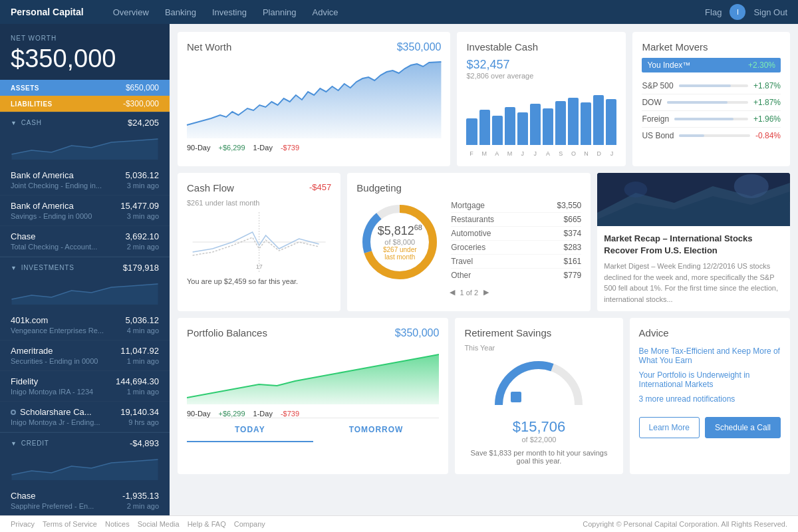 The height and width of the screenshot is (532, 798). What do you see at coordinates (43, 206) in the screenshot?
I see `account-name: Bank of America` at bounding box center [43, 206].